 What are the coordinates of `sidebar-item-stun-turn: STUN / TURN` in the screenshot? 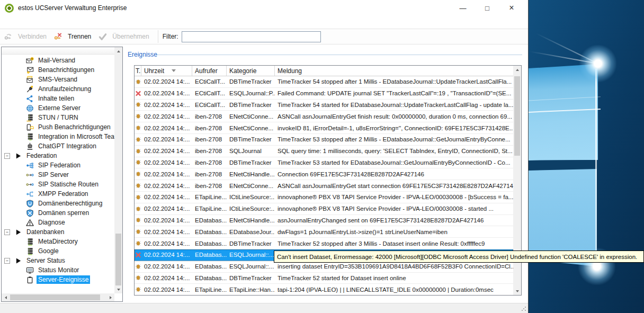 It's located at (58, 118).